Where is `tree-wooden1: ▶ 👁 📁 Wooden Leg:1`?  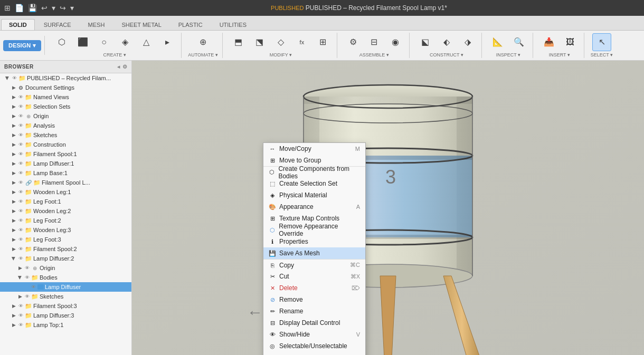
tree-wooden1: ▶ 👁 📁 Wooden Leg:1 is located at coordinates (65, 192).